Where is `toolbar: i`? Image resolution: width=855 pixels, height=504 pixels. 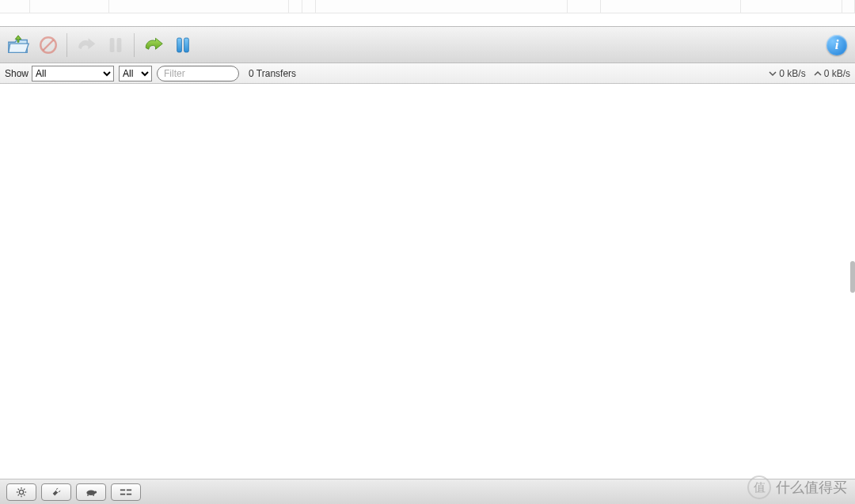
toolbar: i is located at coordinates (428, 44).